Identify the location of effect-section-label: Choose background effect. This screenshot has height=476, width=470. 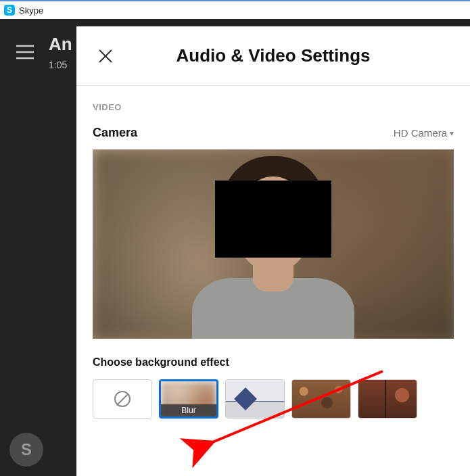
(273, 362).